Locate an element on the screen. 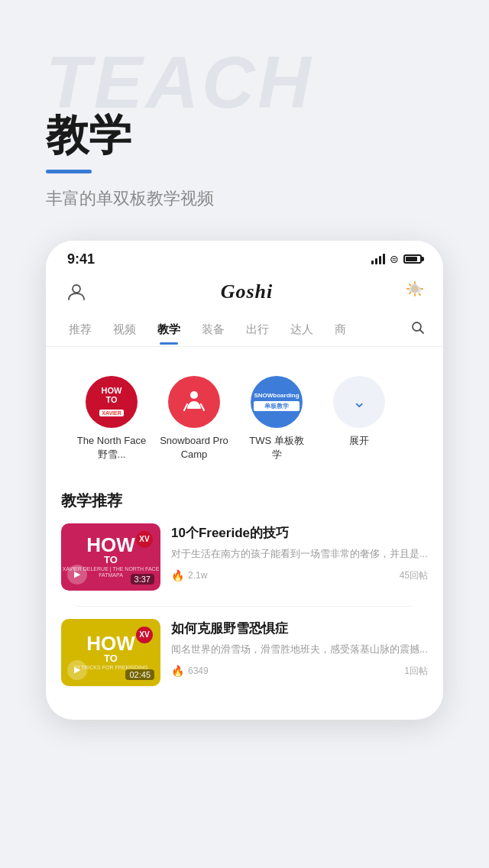 The width and height of the screenshot is (489, 868). video-card-2: HOWTO 10 TRICKS FOR FREERIDING XV ▶ 02:4… is located at coordinates (244, 653).